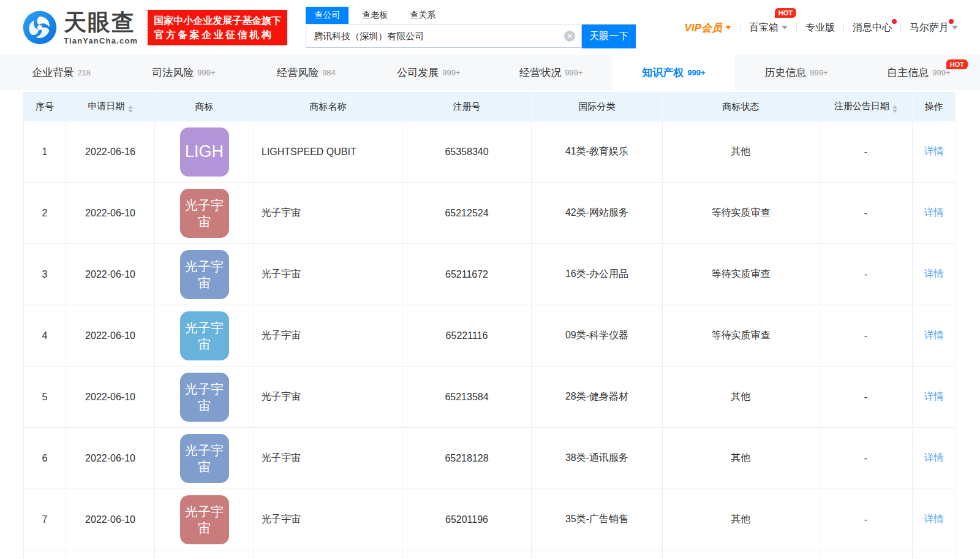 This screenshot has height=559, width=980. I want to click on brand-name: 天眼查, so click(100, 22).